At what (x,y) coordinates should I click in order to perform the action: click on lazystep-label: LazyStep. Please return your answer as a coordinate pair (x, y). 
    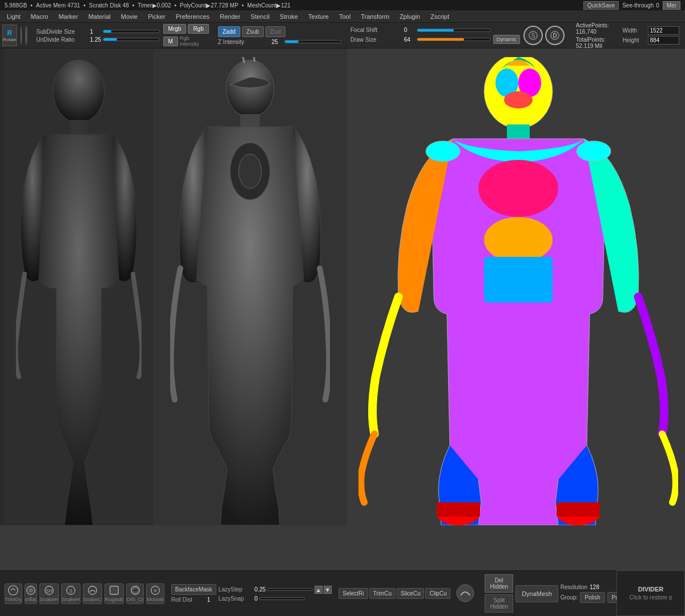
    Looking at the image, I should click on (236, 589).